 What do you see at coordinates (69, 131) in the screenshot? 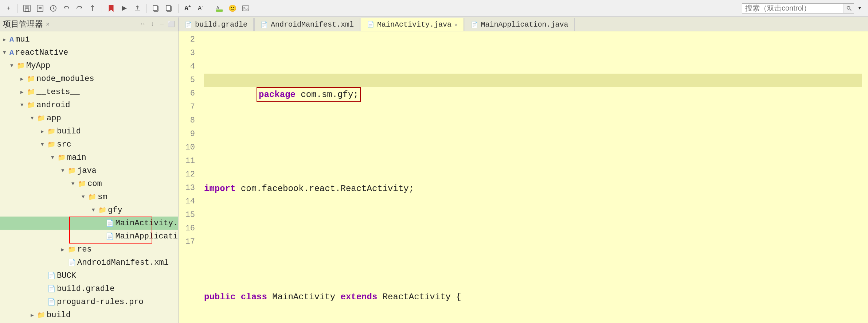
I see `tree-label-build-app: build` at bounding box center [69, 131].